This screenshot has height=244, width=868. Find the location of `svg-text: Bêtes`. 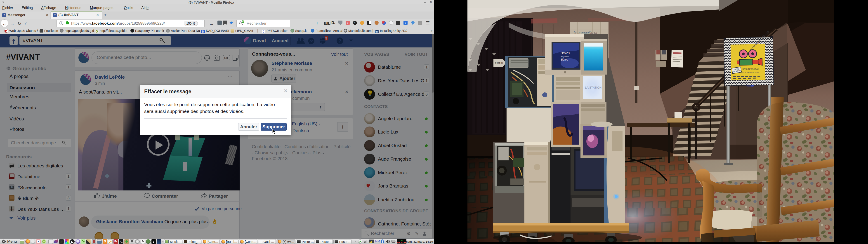

svg-text: Bêtes is located at coordinates (565, 60).